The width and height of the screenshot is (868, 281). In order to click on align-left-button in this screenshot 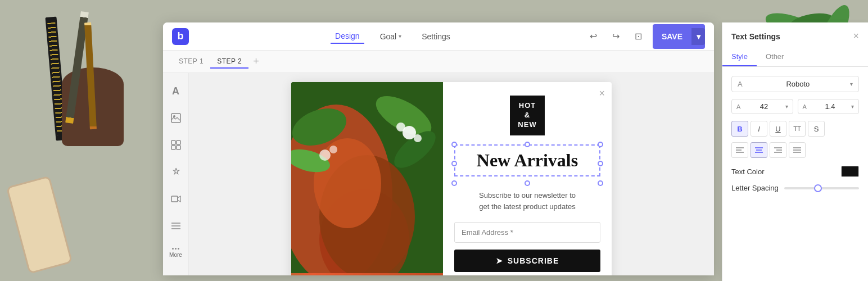, I will do `click(740, 150)`.